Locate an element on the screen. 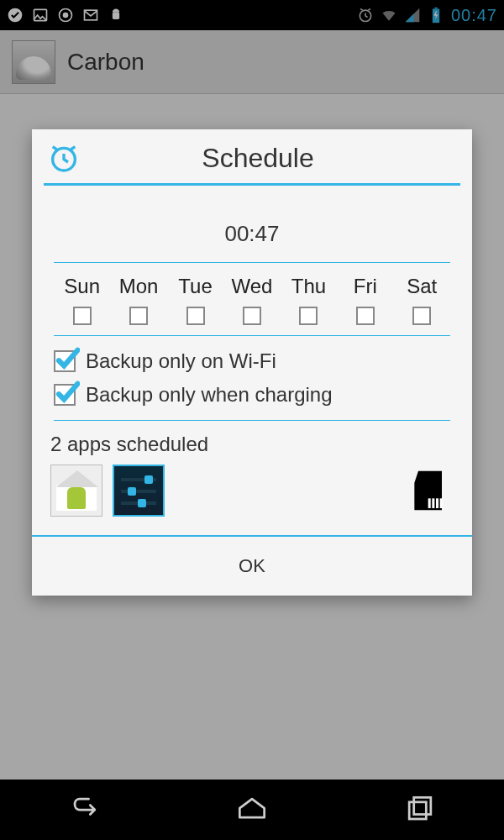 Image resolution: width=504 pixels, height=840 pixels. day-wed: Wed is located at coordinates (252, 303).